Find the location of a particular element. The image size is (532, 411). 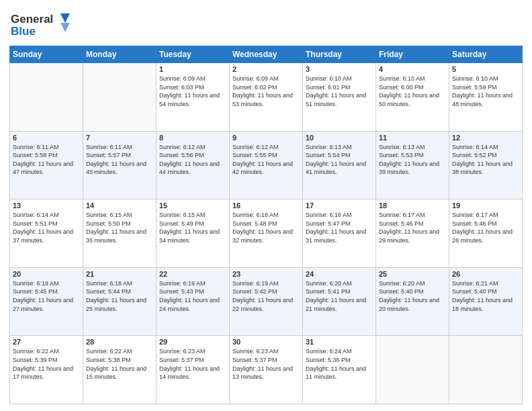

calendar-cell: 8Sunrise: 6:12 AM Sunset: 5:56 PM Daylig… is located at coordinates (193, 165).